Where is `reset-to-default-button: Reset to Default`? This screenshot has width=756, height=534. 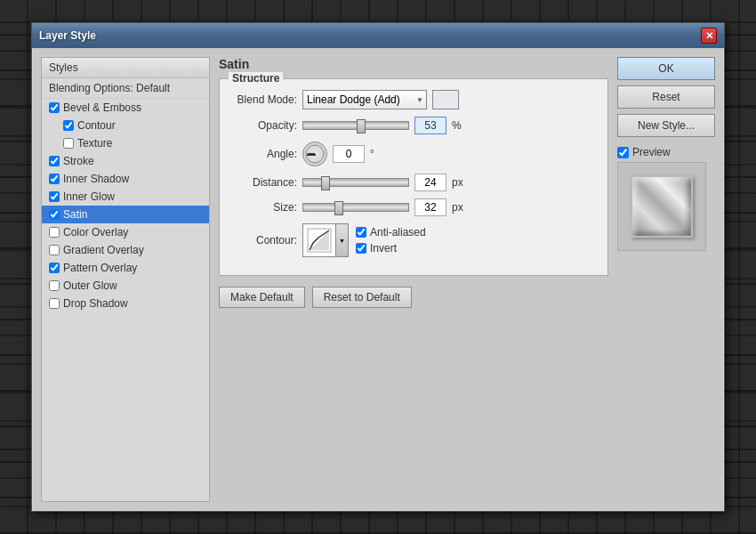 reset-to-default-button: Reset to Default is located at coordinates (362, 297).